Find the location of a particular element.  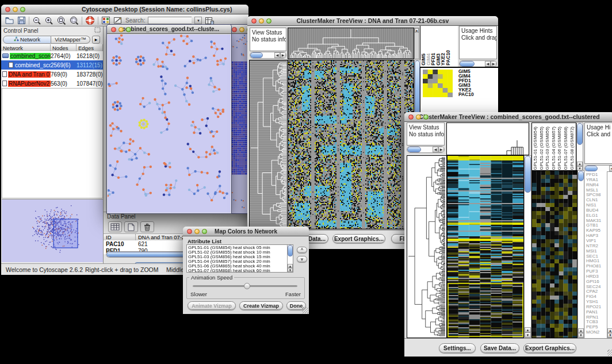

mini-heatmap-canvas is located at coordinates (438, 83).